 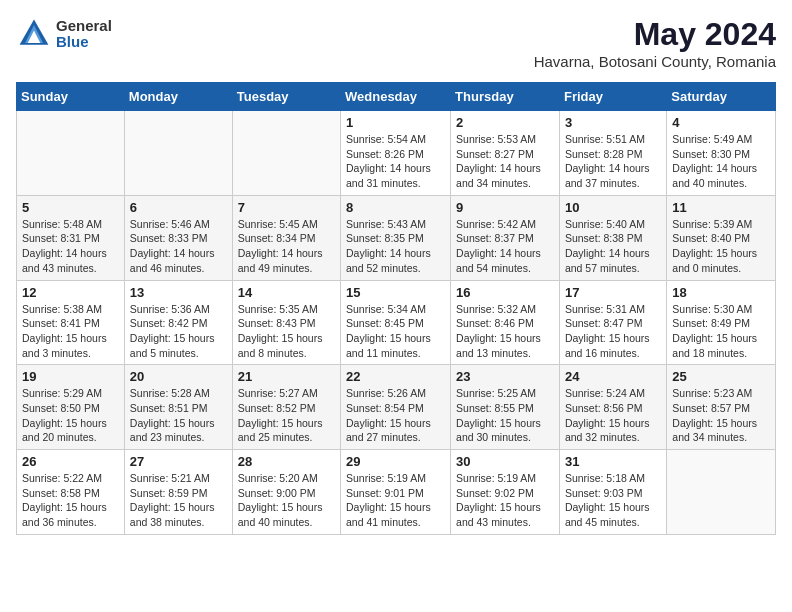 What do you see at coordinates (396, 462) in the screenshot?
I see `day-number: 29` at bounding box center [396, 462].